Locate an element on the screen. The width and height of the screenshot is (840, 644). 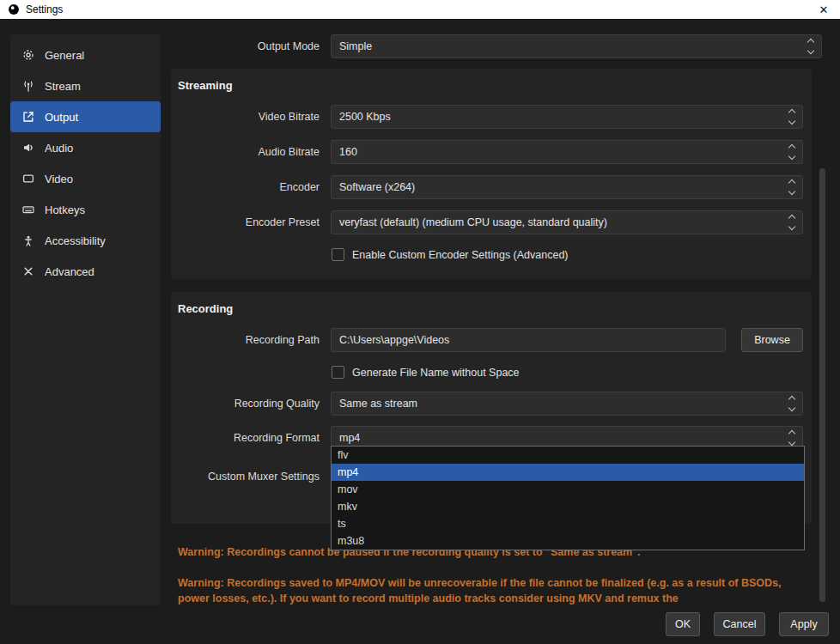
sidebar-item-label: Output is located at coordinates (62, 117).